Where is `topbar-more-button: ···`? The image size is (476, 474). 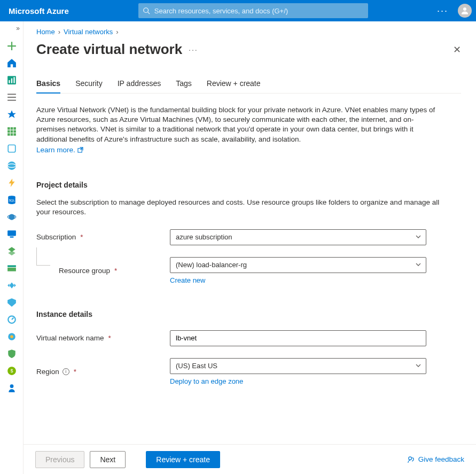 topbar-more-button: ··· is located at coordinates (442, 11).